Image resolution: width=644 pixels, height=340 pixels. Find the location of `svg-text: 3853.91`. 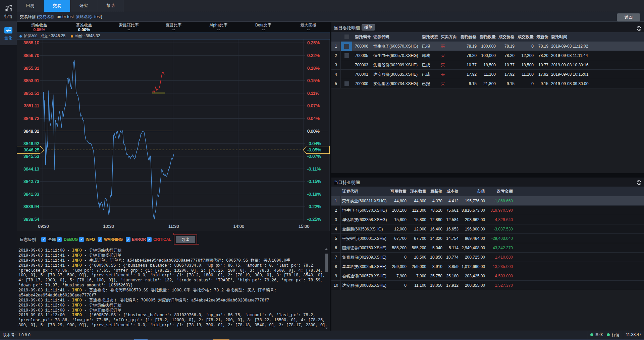

svg-text: 3853.91 is located at coordinates (32, 80).